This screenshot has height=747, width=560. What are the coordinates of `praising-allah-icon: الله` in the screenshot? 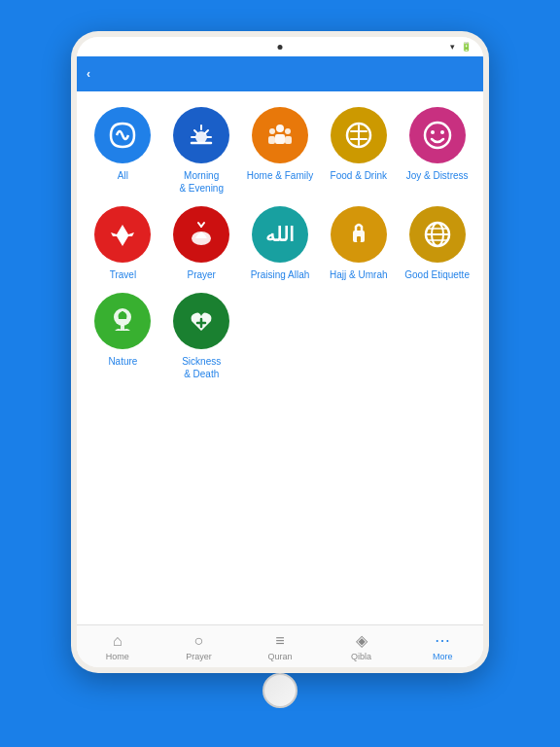 It's located at (280, 234).